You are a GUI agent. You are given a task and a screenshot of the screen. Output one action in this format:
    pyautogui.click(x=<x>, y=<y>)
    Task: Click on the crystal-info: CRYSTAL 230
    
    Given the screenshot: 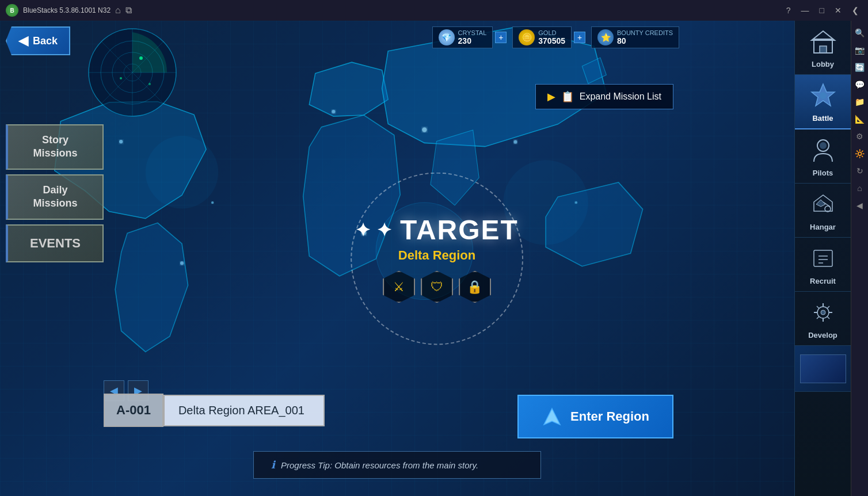 What is the action you would take?
    pyautogui.click(x=473, y=37)
    